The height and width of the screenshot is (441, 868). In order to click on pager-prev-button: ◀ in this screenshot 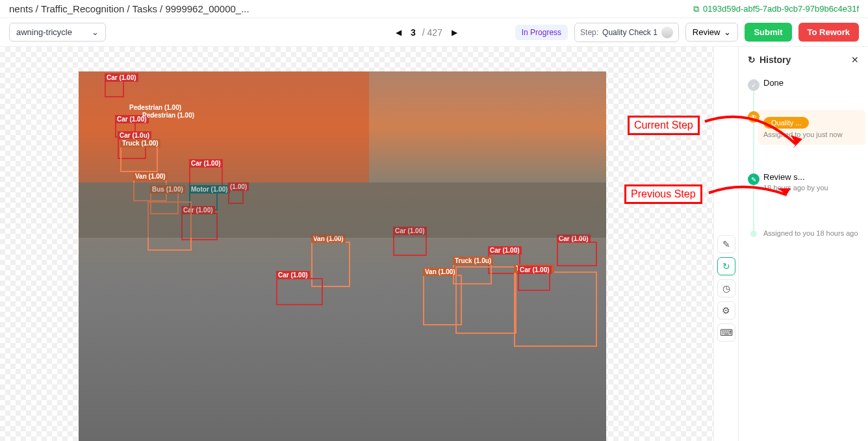, I will do `click(399, 32)`.